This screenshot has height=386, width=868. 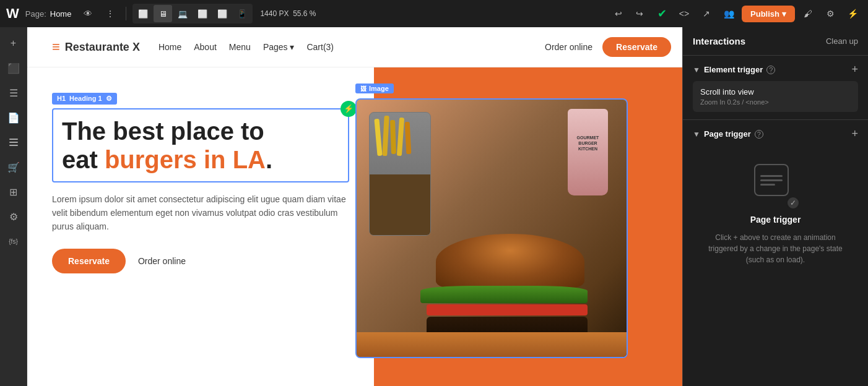 What do you see at coordinates (61, 98) in the screenshot?
I see `h1-label: H1` at bounding box center [61, 98].